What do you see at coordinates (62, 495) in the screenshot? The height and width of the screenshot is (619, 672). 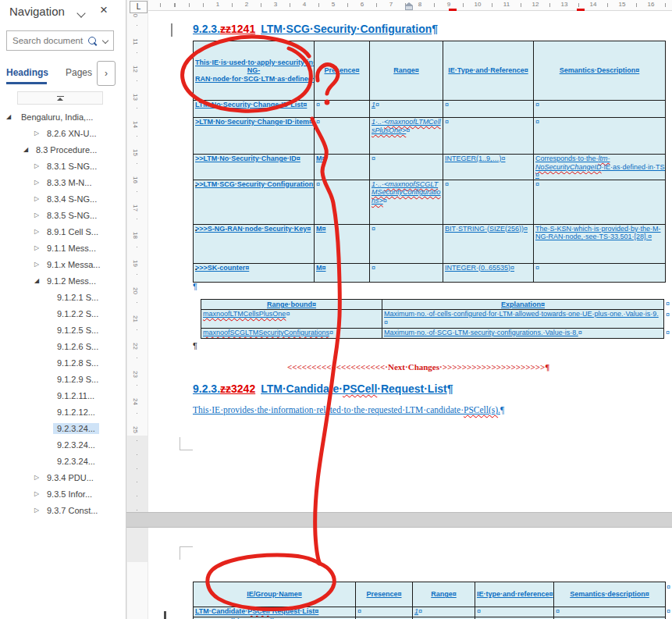 I see `sidebar-item-9-3-5-infor: ▷9.3.5 Infor...` at bounding box center [62, 495].